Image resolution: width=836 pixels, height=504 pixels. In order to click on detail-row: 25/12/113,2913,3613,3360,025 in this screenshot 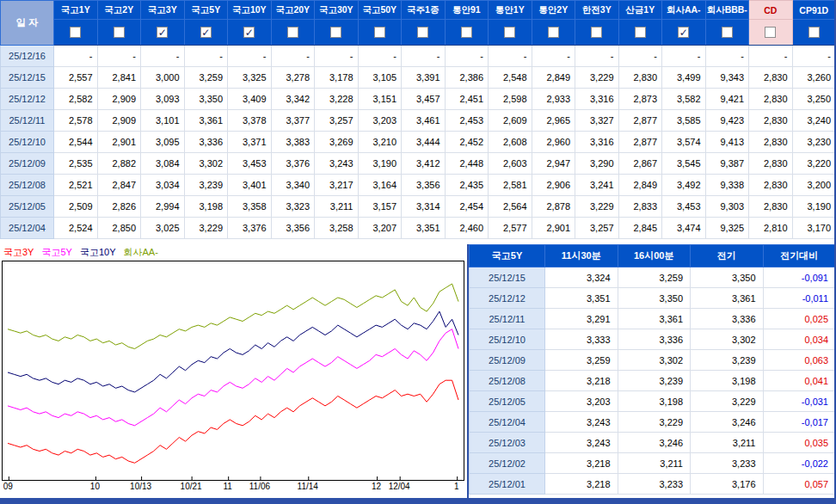, I will do `click(653, 319)`.